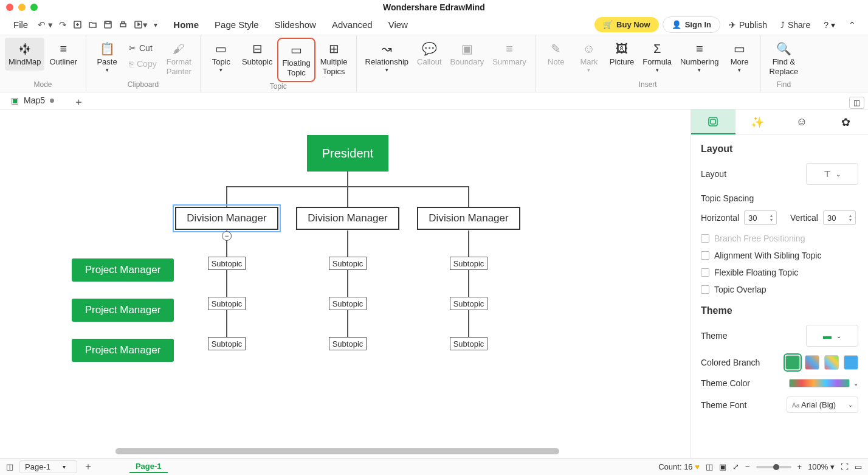 Image resolution: width=868 pixels, height=475 pixels. Describe the element at coordinates (846, 122) in the screenshot. I see `side-tab-clipart: ✿` at that location.